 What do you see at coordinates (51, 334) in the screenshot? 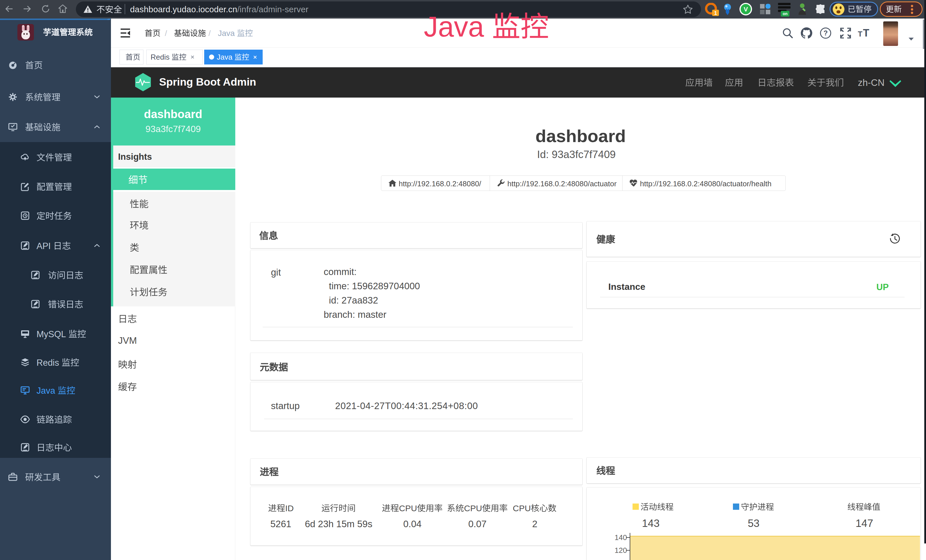
I see `svg-text: MySQL` at bounding box center [51, 334].